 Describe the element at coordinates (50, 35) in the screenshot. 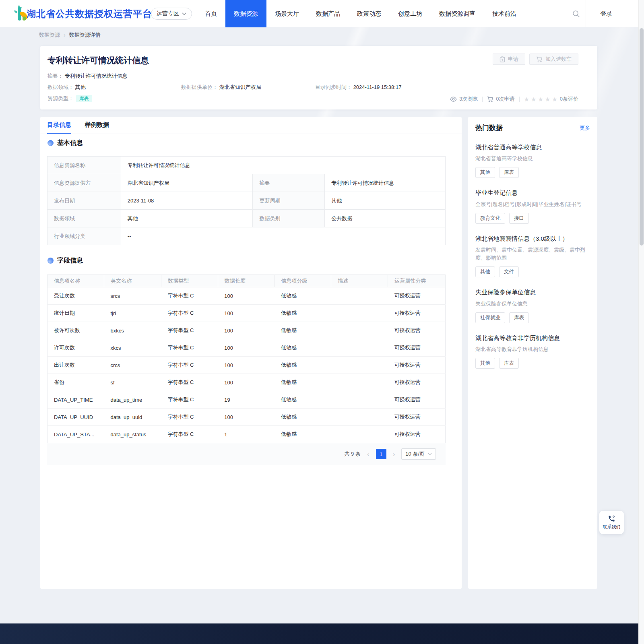

I see `breadcrumb-item-data-resources: 数据资源` at that location.